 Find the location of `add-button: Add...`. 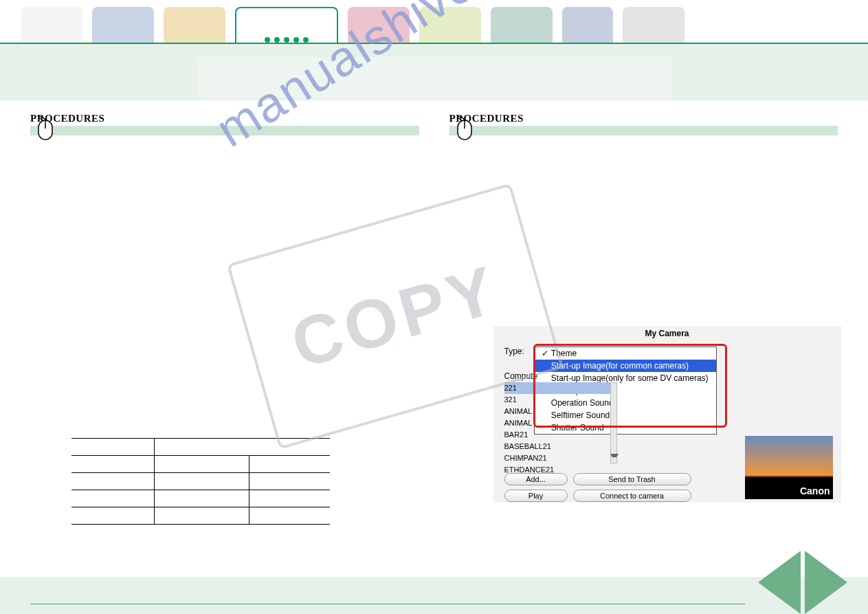

add-button: Add... is located at coordinates (536, 479).